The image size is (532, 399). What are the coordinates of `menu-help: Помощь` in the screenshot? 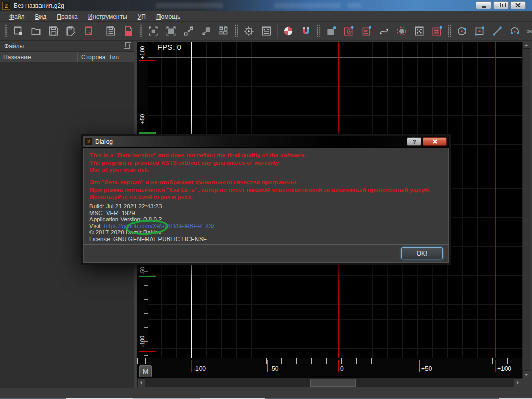 It's located at (168, 17).